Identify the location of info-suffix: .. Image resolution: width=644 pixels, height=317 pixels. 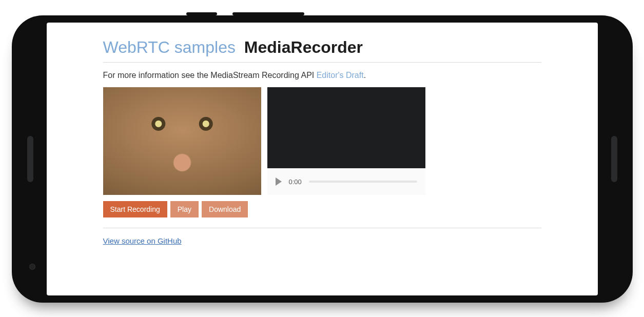
(365, 75).